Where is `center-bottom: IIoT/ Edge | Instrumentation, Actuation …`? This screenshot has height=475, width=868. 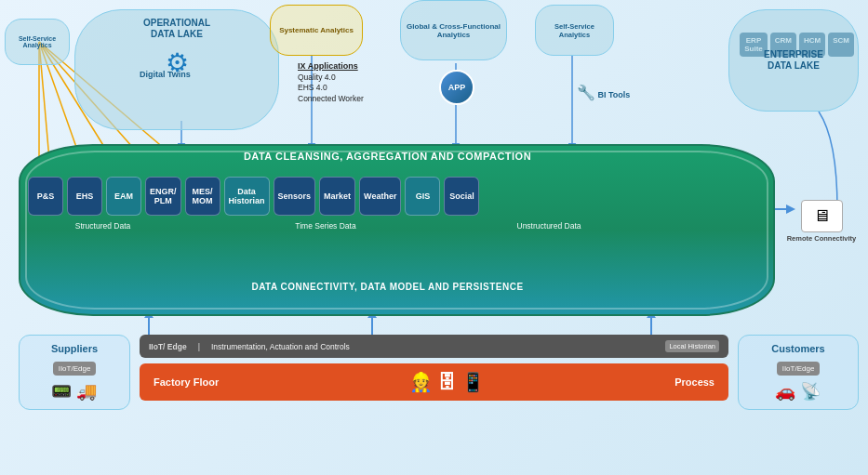
center-bottom: IIoT/ Edge | Instrumentation, Actuation … is located at coordinates (434, 368).